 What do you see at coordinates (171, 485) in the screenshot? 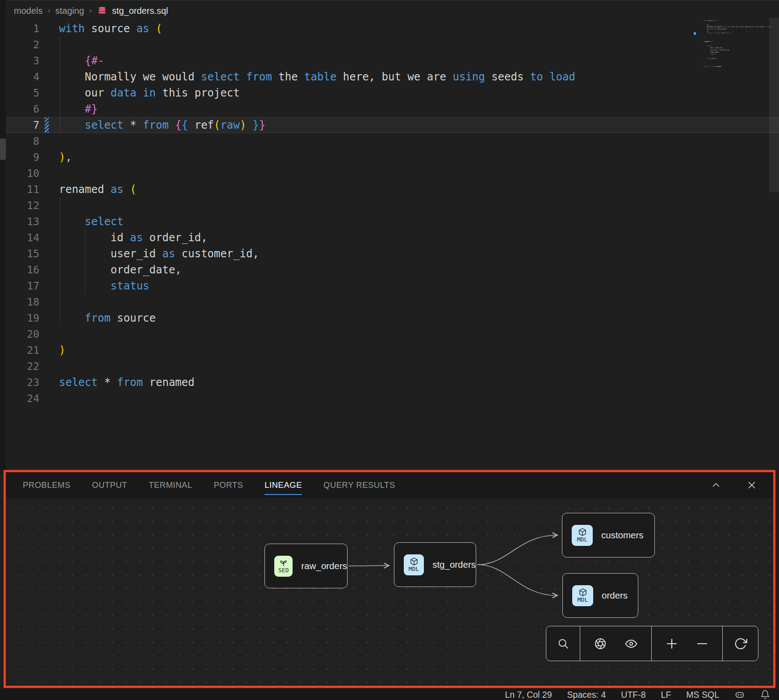
I see `tab-terminal: TERMINAL` at bounding box center [171, 485].